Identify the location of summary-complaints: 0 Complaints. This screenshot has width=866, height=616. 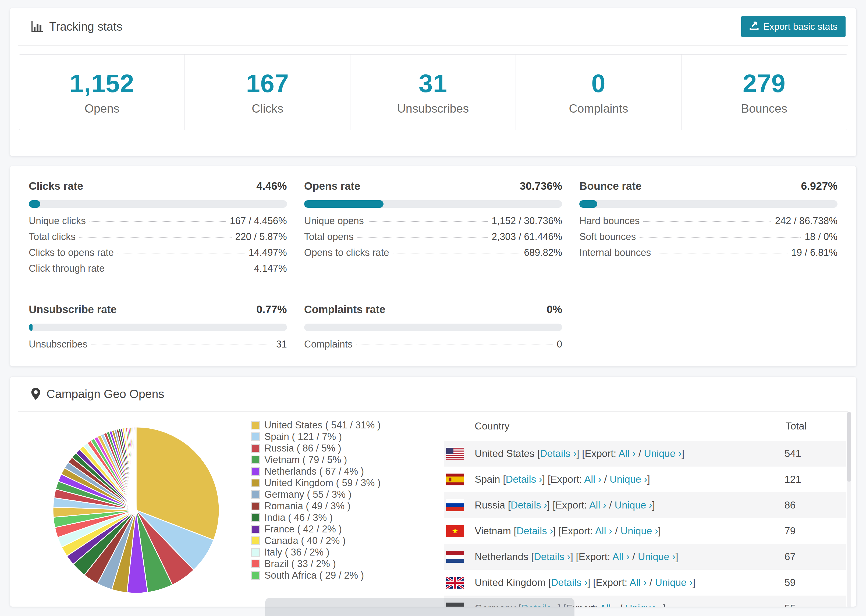
(598, 92).